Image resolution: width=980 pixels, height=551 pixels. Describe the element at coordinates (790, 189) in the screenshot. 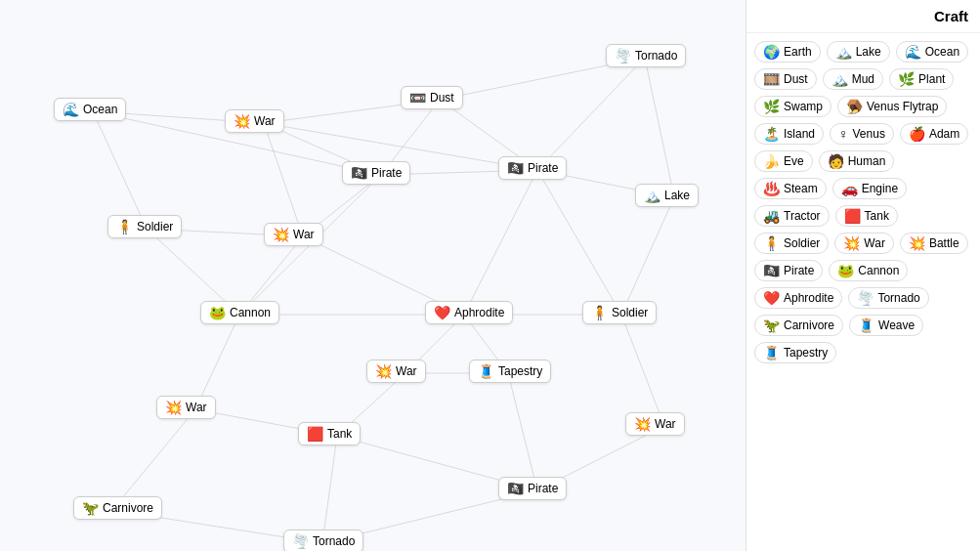

I see `sidebar-item-steam: ♨️Steam` at that location.